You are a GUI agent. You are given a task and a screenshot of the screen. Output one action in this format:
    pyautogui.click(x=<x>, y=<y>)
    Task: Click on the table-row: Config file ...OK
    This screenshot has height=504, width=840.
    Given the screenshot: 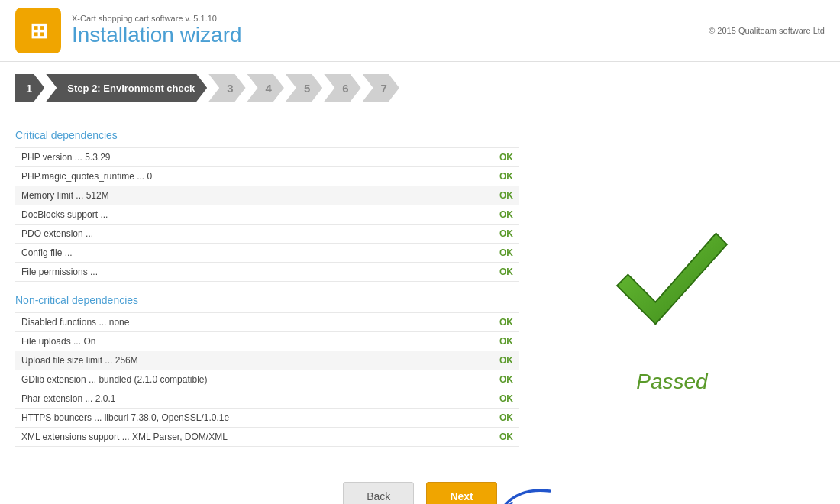 What is the action you would take?
    pyautogui.click(x=267, y=254)
    